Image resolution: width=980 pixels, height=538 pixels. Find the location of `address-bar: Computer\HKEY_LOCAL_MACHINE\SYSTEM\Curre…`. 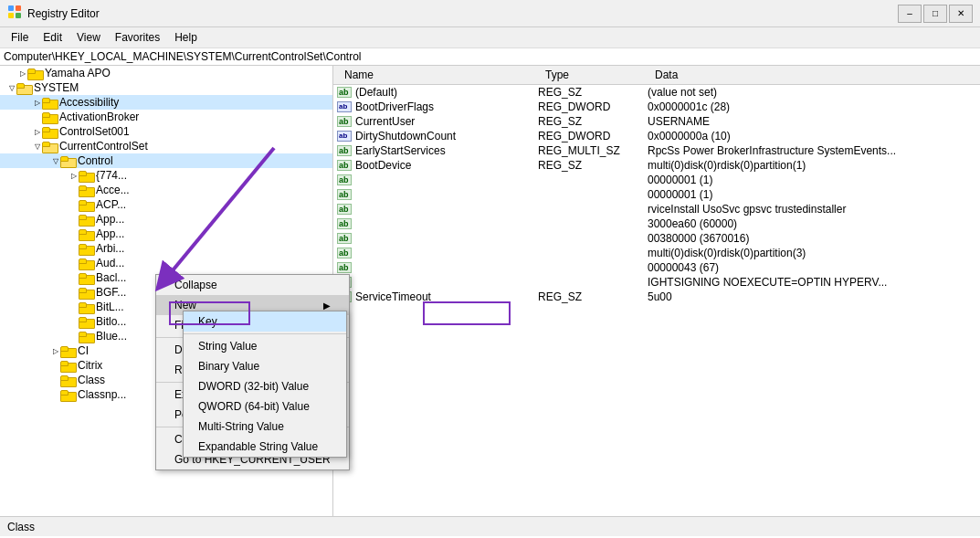

address-bar: Computer\HKEY_LOCAL_MACHINE\SYSTEM\Curre… is located at coordinates (490, 57).